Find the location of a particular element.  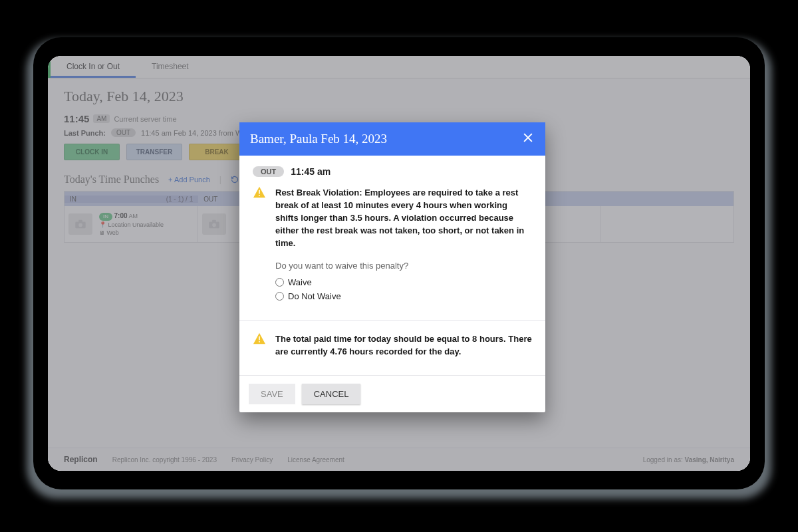

radio-waive-label: Waive is located at coordinates (300, 282).